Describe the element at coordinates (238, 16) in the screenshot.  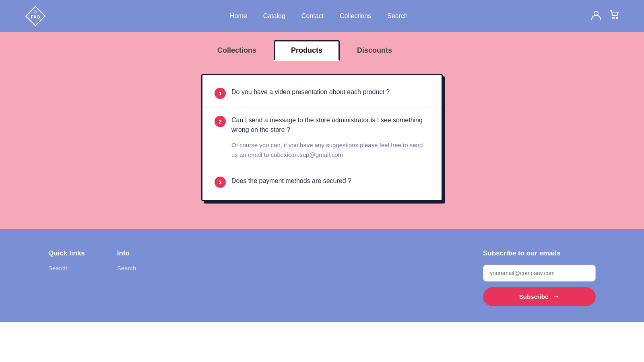
I see `nav-home: Home` at that location.